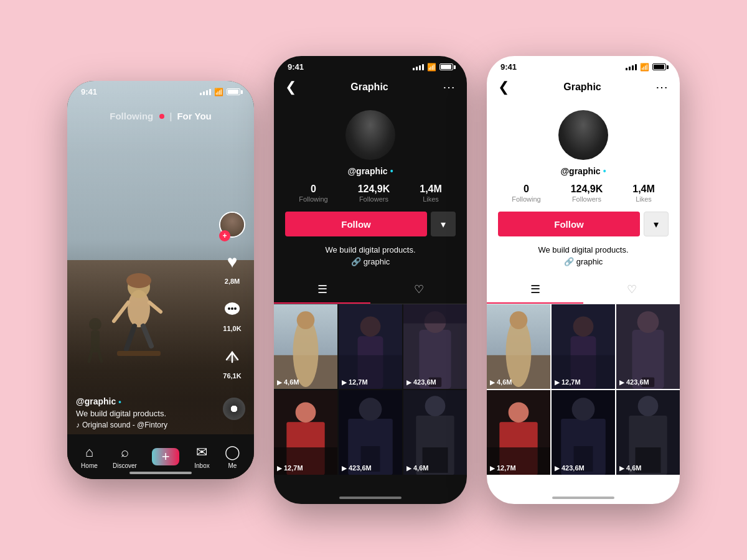  Describe the element at coordinates (90, 457) in the screenshot. I see `nav-home: ⌂ Home` at that location.